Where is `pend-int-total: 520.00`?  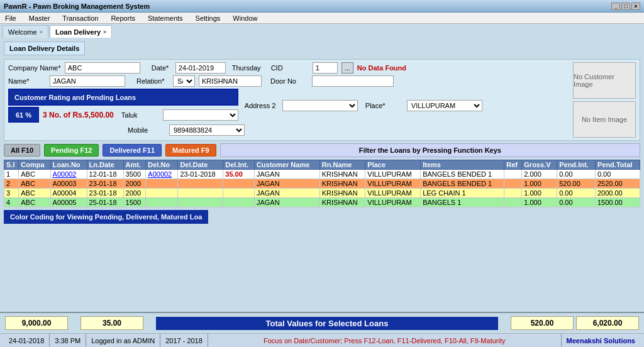 pend-int-total: 520.00 is located at coordinates (542, 323).